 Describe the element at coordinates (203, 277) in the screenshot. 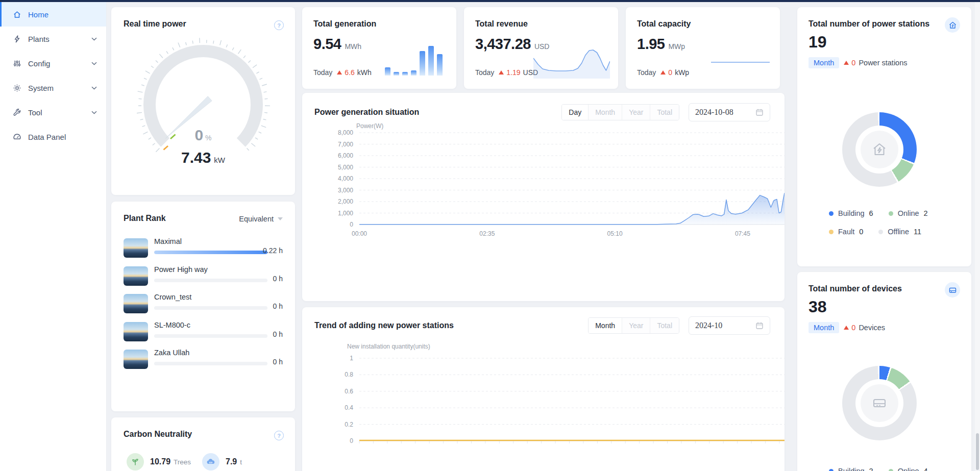

I see `plant-rank-row: Power High way0 h` at that location.